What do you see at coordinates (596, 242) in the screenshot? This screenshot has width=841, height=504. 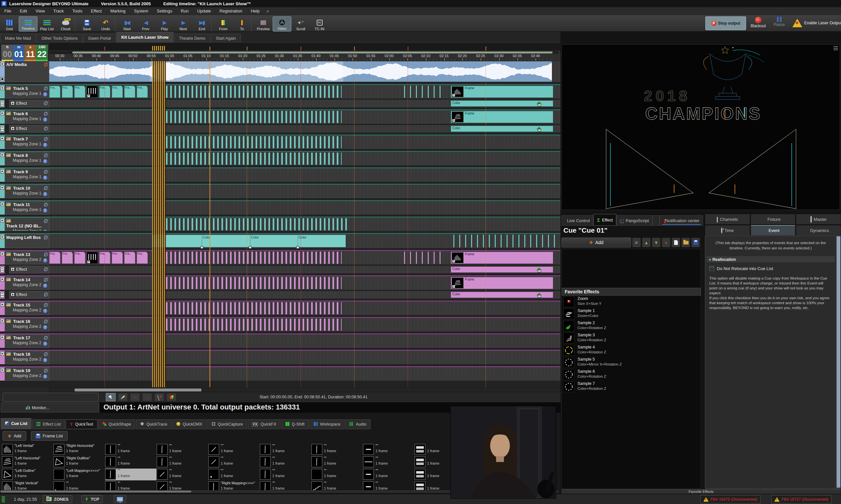 I see `add-effect-button: + Add` at bounding box center [596, 242].